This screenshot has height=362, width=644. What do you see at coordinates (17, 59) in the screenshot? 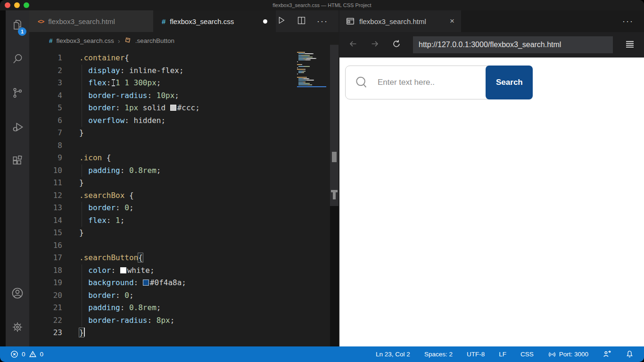
I see `search-icon` at bounding box center [17, 59].